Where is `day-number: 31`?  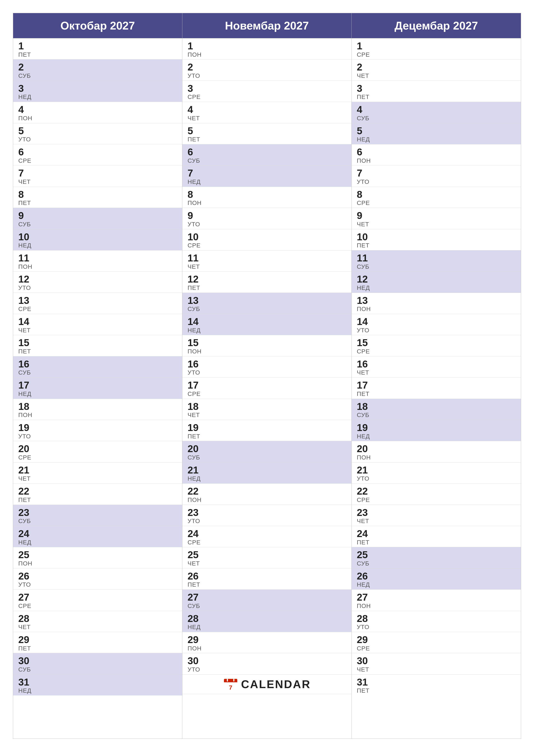 day-number: 31 is located at coordinates (436, 682).